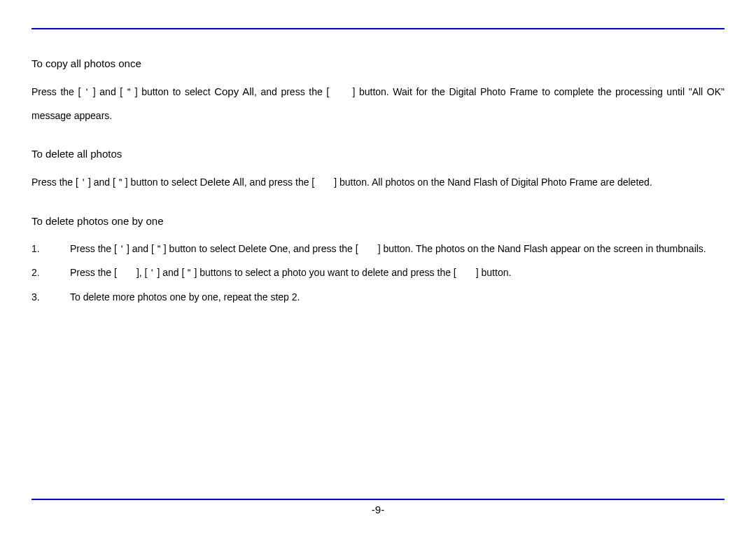 The width and height of the screenshot is (756, 540). Describe the element at coordinates (398, 249) in the screenshot. I see `list-content: Press the [＇] and [＂] button to select D…` at that location.